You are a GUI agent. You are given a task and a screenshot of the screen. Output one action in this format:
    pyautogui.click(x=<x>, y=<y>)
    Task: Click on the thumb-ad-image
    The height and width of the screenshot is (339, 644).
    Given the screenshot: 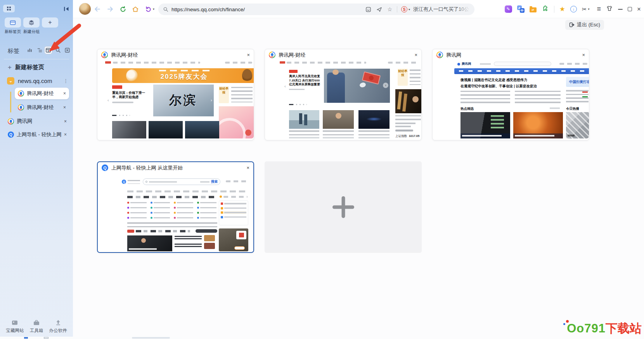 What is the action you would take?
    pyautogui.click(x=236, y=123)
    